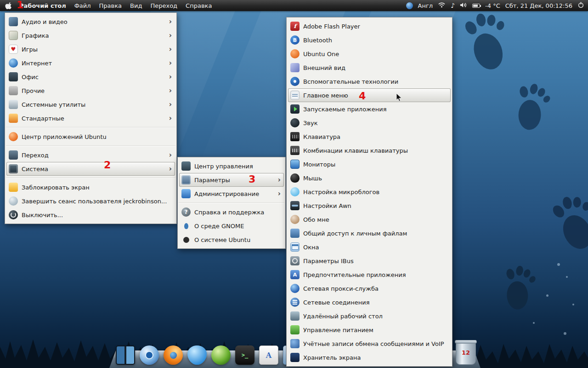 The width and height of the screenshot is (588, 368). What do you see at coordinates (369, 109) in the screenshot?
I see `menu-item-startup-apps: Запускаемые приложения` at bounding box center [369, 109].